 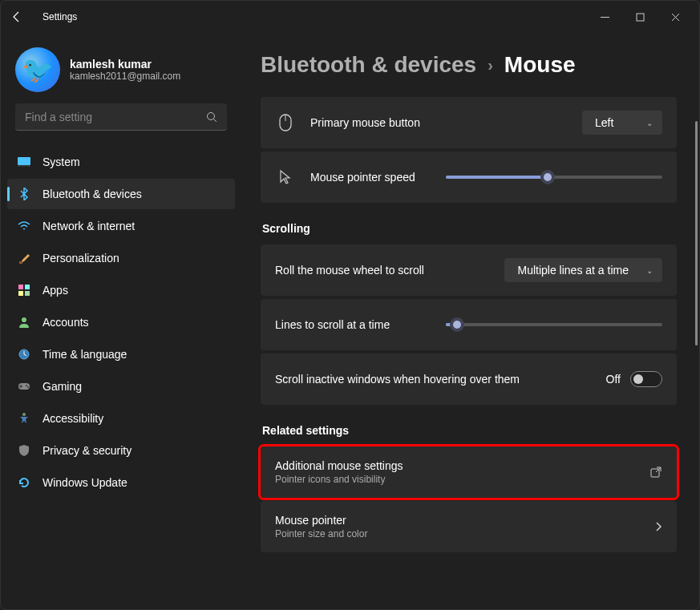 What do you see at coordinates (350, 17) in the screenshot?
I see `title-bar: Settings` at bounding box center [350, 17].